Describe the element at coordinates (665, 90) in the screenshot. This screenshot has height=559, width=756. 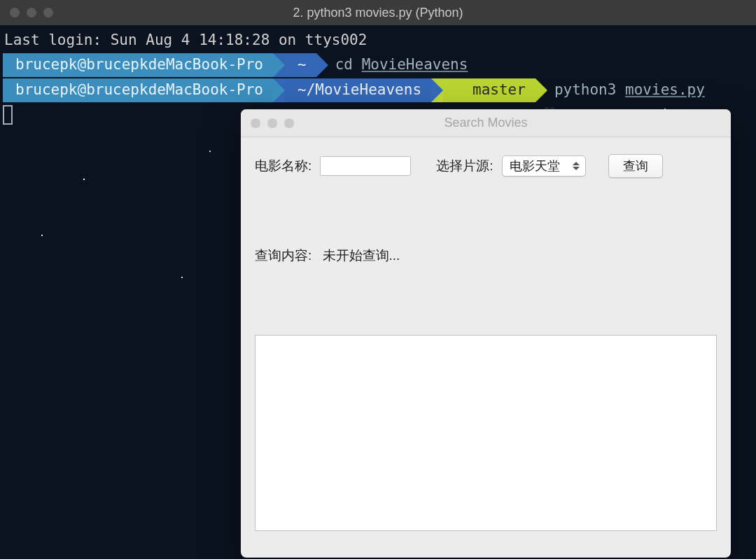
I see `cmd-arg: movies.py` at that location.